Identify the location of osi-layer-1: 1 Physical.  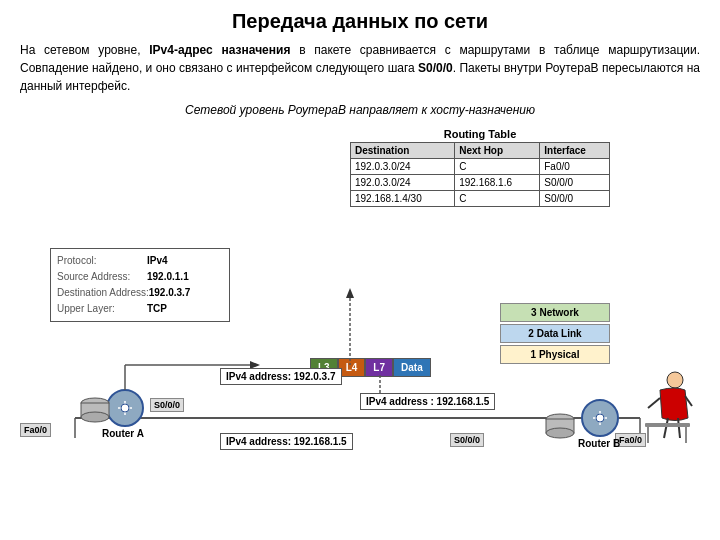
(555, 354).